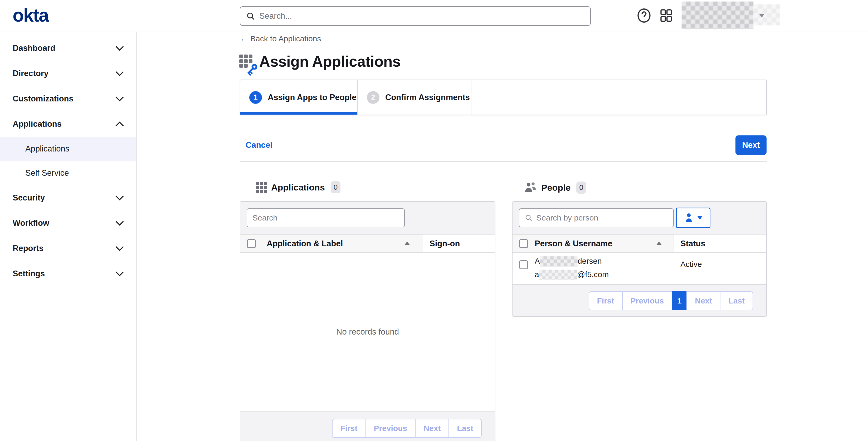 Image resolution: width=868 pixels, height=441 pixels. I want to click on column-person-username: Person & Username, so click(574, 244).